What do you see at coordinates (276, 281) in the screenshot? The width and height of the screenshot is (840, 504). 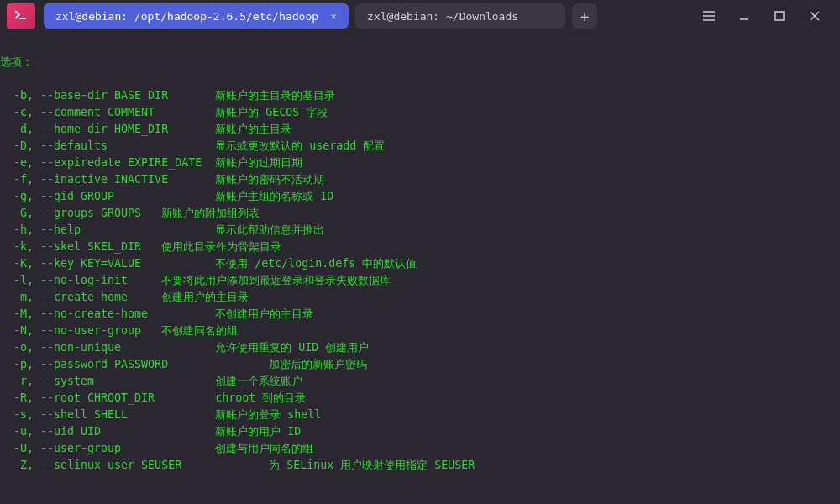 I see `option-desc: 不要将此用户添加到最近登录和登录失败数据库` at bounding box center [276, 281].